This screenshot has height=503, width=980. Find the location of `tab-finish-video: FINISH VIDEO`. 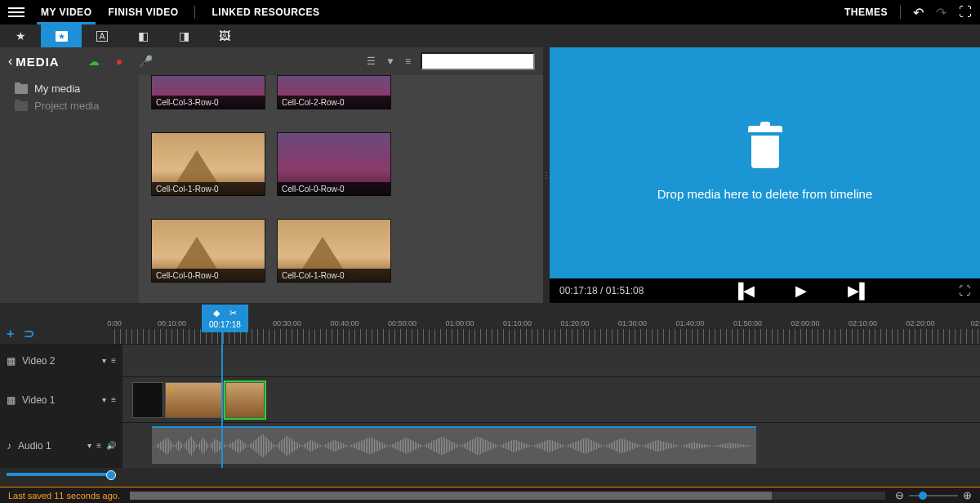

tab-finish-video: FINISH VIDEO is located at coordinates (143, 12).